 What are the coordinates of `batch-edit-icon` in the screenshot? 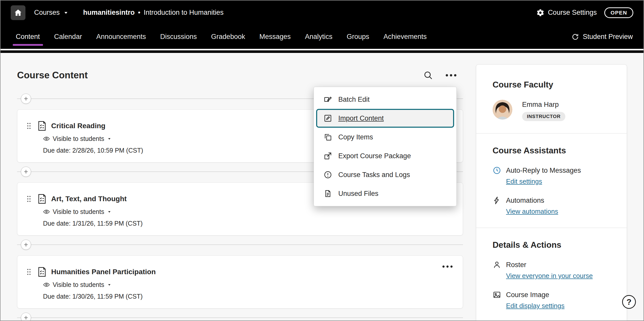 It's located at (328, 99).